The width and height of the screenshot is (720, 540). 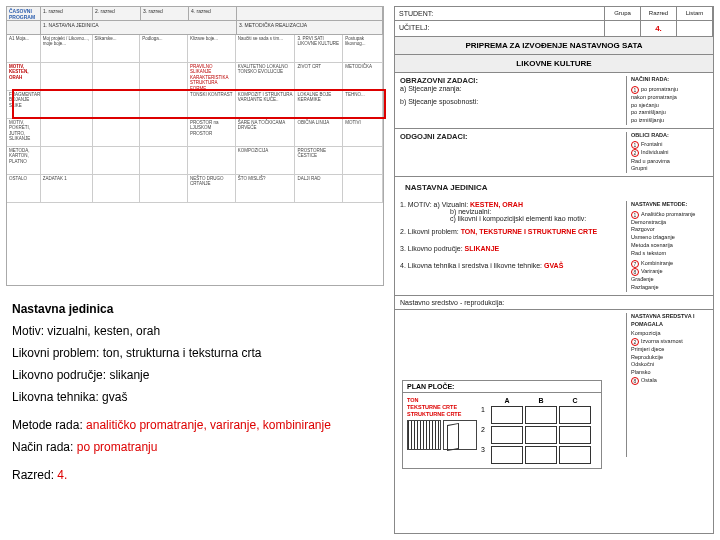 What do you see at coordinates (460, 435) in the screenshot?
I see `swatch-texture` at bounding box center [460, 435].